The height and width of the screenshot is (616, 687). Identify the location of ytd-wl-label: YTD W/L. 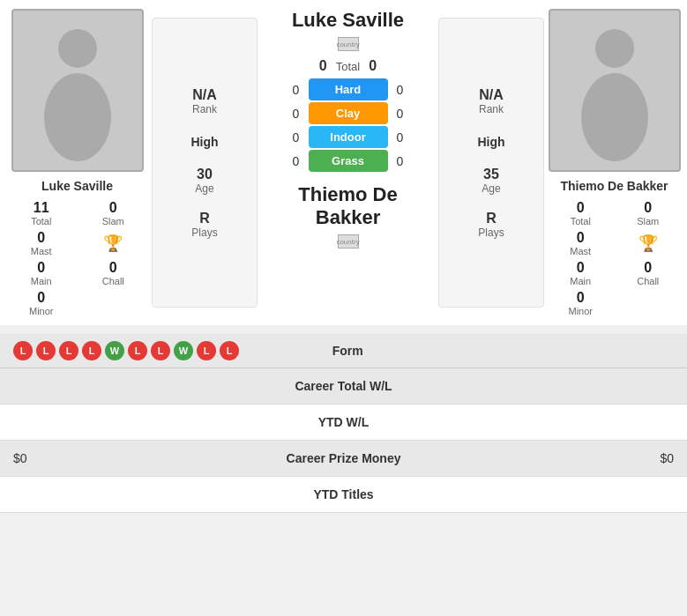
(344, 422).